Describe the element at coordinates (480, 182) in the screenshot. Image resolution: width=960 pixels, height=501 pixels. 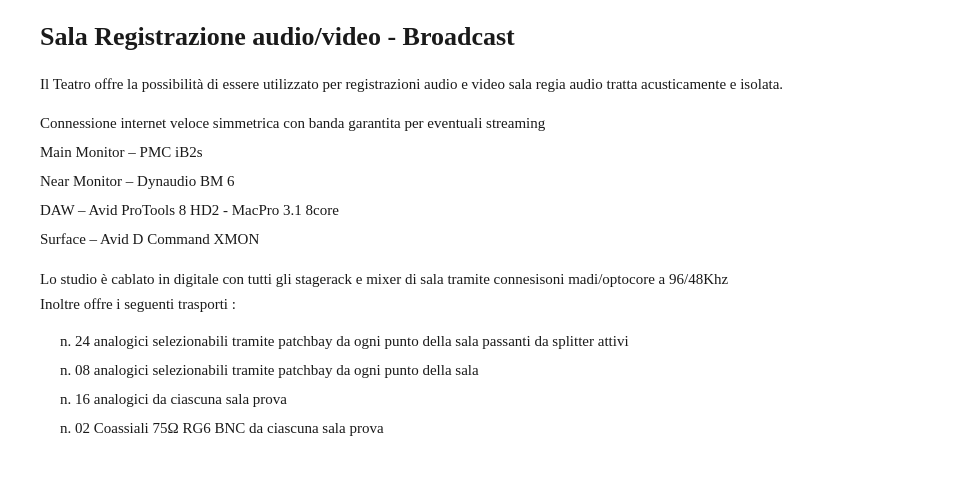
I see `near-monitor: Near Monitor – Dynaudio BM 6` at that location.